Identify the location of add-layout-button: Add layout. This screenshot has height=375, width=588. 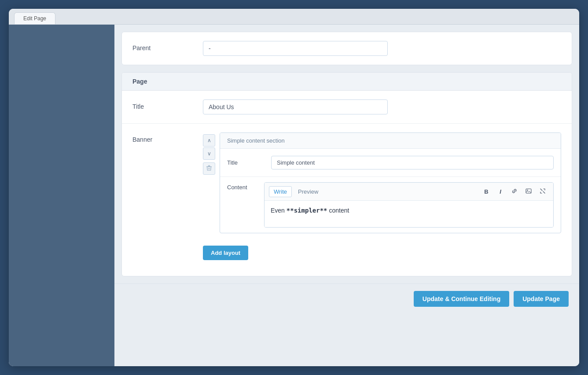
(225, 253).